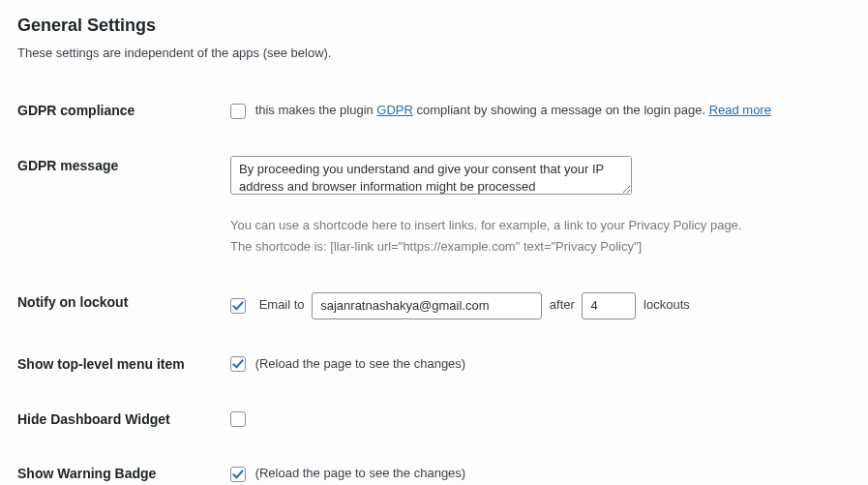 This screenshot has height=485, width=868. What do you see at coordinates (434, 306) in the screenshot?
I see `row-notify-lockout: Notify on lockout Email to after lockout…` at bounding box center [434, 306].